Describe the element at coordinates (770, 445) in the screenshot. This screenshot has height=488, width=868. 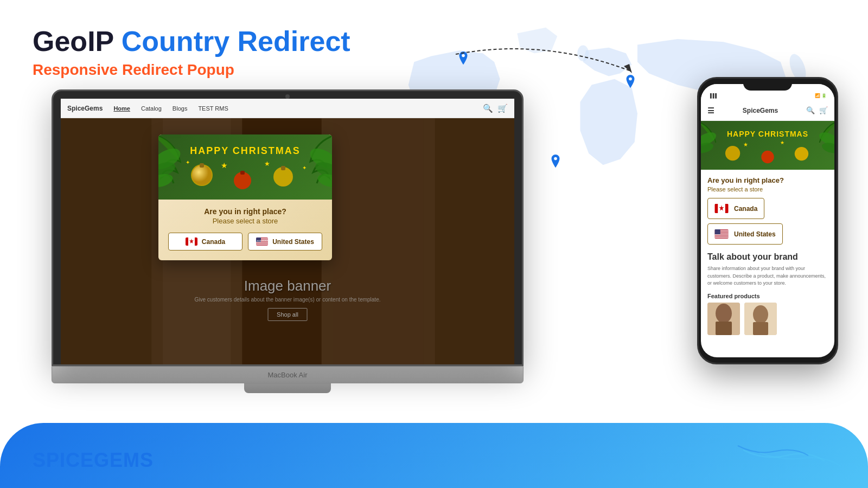
I see `deco-curves` at that location.